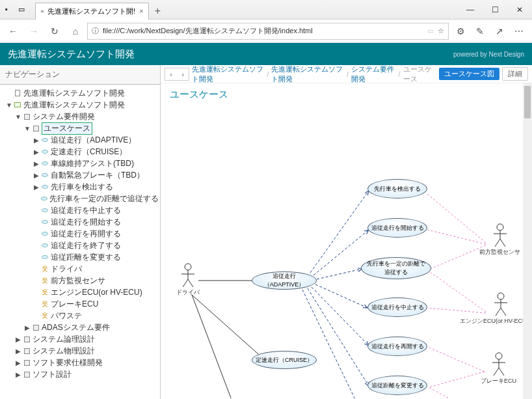 This screenshot has width=532, height=399. I want to click on tree-item: ▶ADASシステム要件, so click(80, 327).